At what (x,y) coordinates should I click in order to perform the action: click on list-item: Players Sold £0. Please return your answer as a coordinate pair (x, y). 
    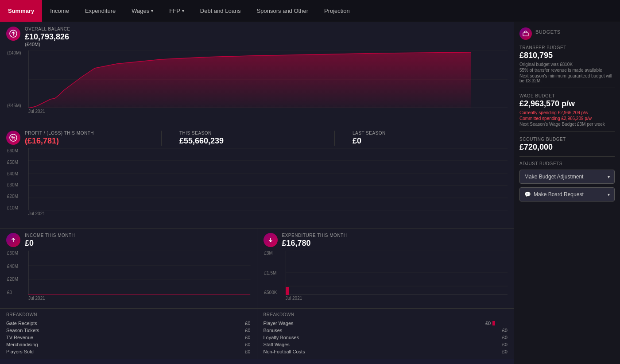
    Looking at the image, I should click on (128, 352).